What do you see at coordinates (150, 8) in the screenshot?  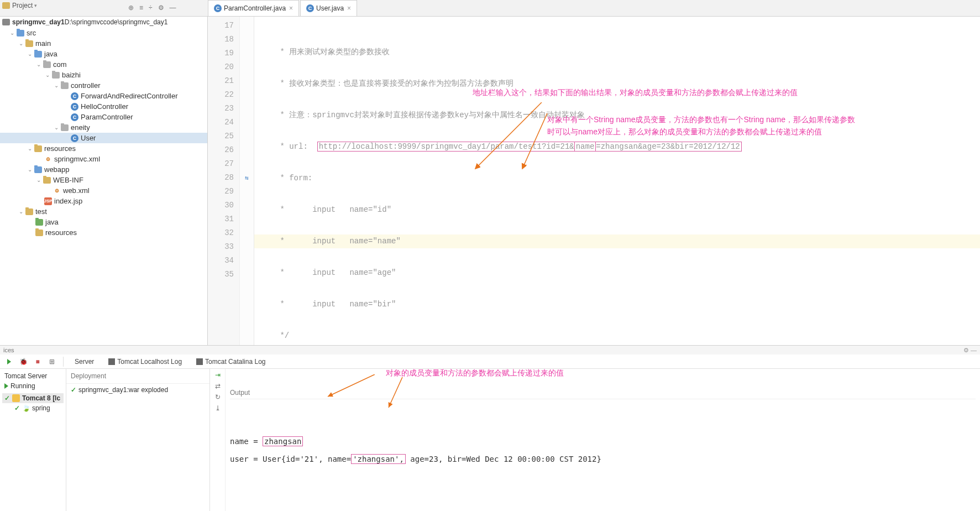 I see `collapse-icon: ÷` at bounding box center [150, 8].